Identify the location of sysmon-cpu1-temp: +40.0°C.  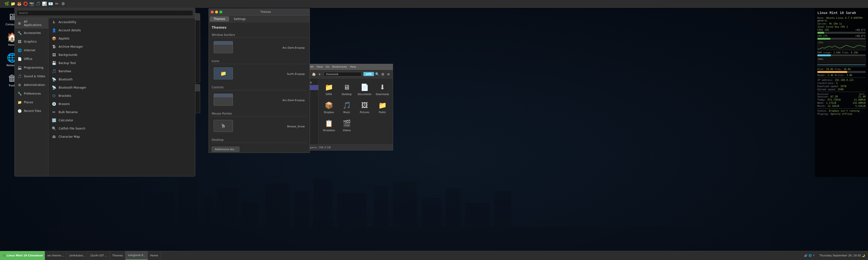
(861, 30).